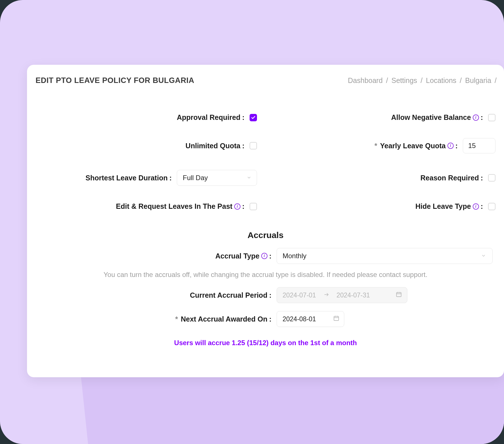 The width and height of the screenshot is (504, 444). Describe the element at coordinates (127, 178) in the screenshot. I see `label-text: Shortest Leave Duration` at that location.